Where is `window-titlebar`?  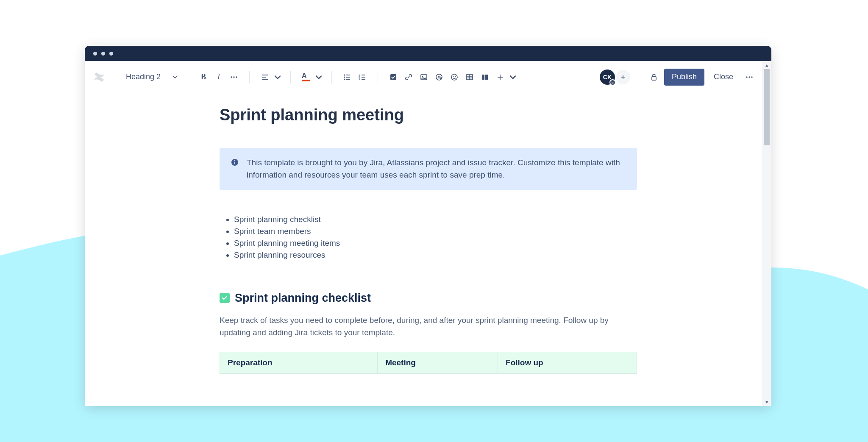
window-titlebar is located at coordinates (428, 53).